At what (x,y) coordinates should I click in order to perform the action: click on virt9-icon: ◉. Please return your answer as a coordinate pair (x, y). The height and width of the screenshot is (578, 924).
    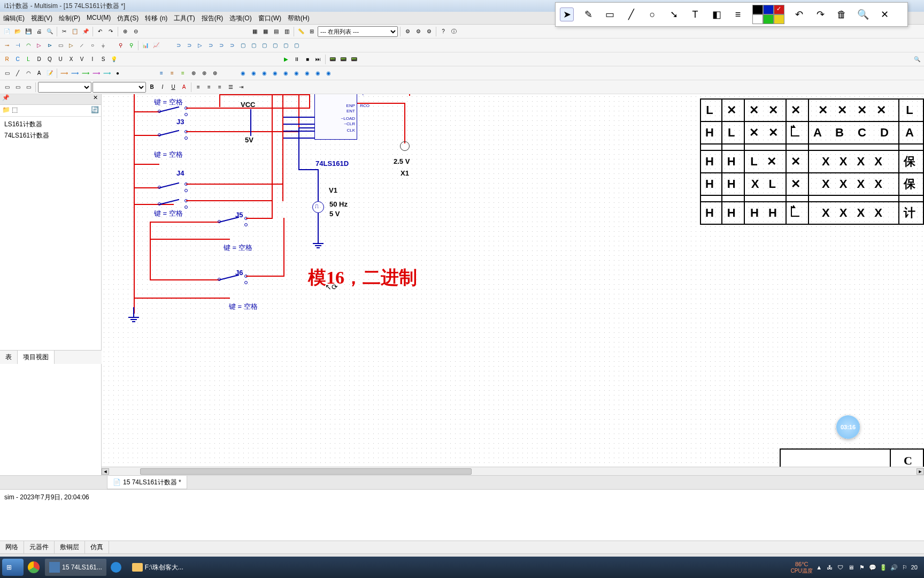
    Looking at the image, I should click on (328, 73).